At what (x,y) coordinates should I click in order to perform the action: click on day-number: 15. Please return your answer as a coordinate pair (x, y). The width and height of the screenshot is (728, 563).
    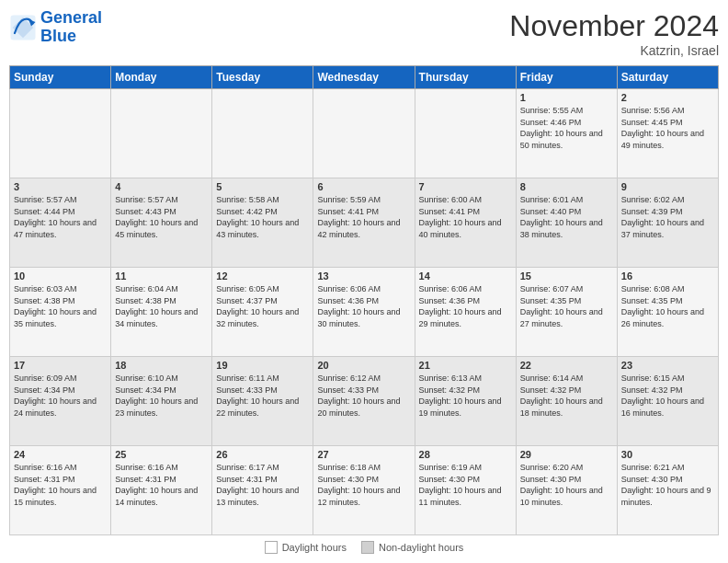
    Looking at the image, I should click on (566, 276).